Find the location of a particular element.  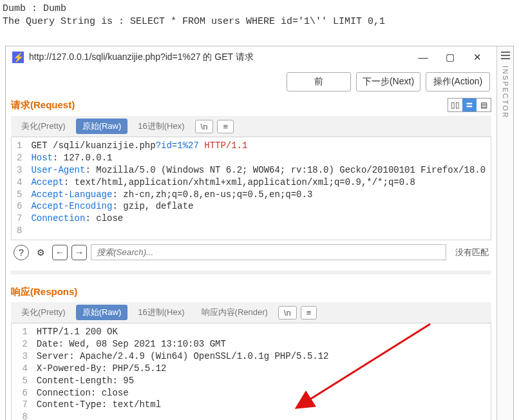

request-search-bar: ? ⚙ ← → 没有匹配 is located at coordinates (251, 251).